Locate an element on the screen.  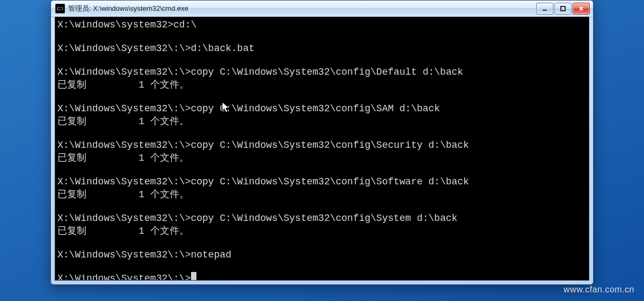
minimize-button is located at coordinates (545, 9).